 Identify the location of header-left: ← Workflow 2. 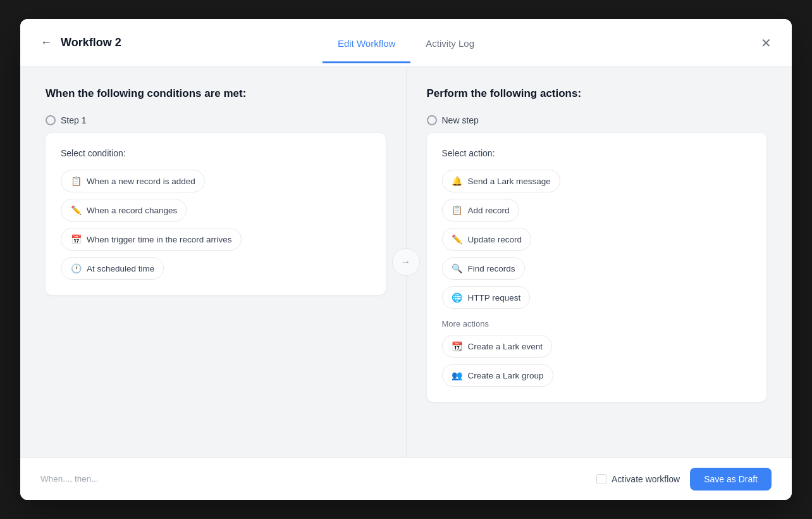
(101, 43).